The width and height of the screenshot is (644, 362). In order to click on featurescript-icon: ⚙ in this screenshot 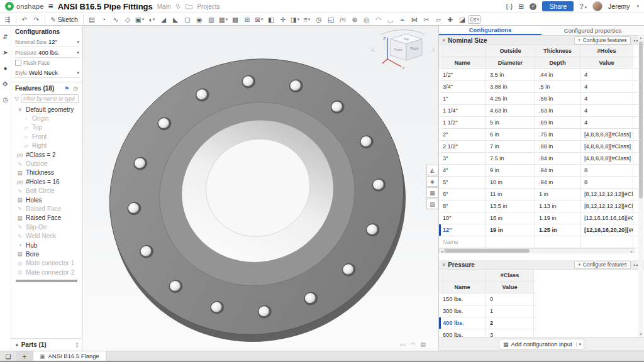, I will do `click(5, 84)`.